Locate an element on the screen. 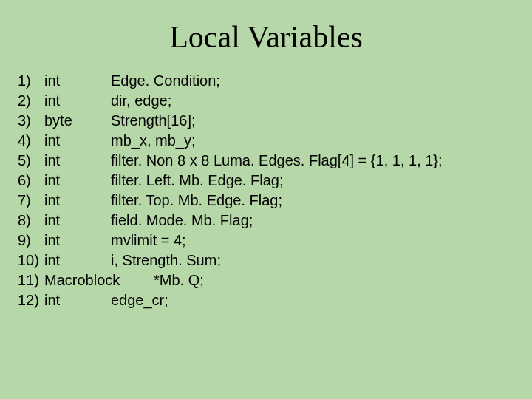  row-number: 8) is located at coordinates (31, 220).